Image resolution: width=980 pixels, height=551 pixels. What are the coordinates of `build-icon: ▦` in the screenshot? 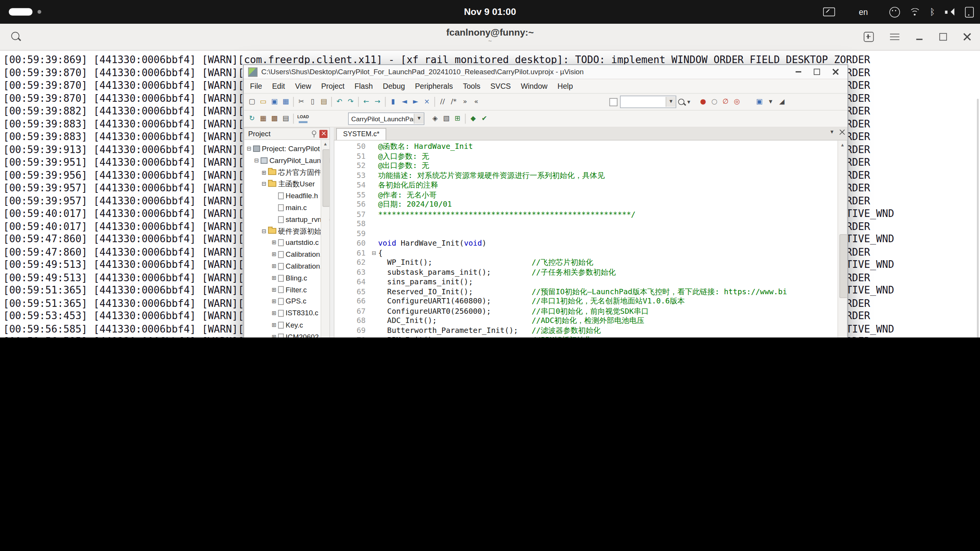 It's located at (263, 119).